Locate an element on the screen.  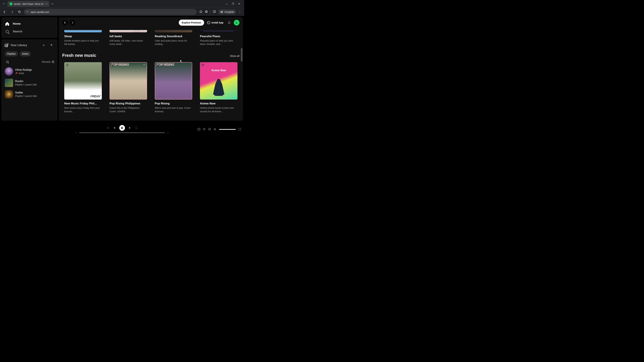
browser-menu-icon: ⋮ is located at coordinates (240, 12).